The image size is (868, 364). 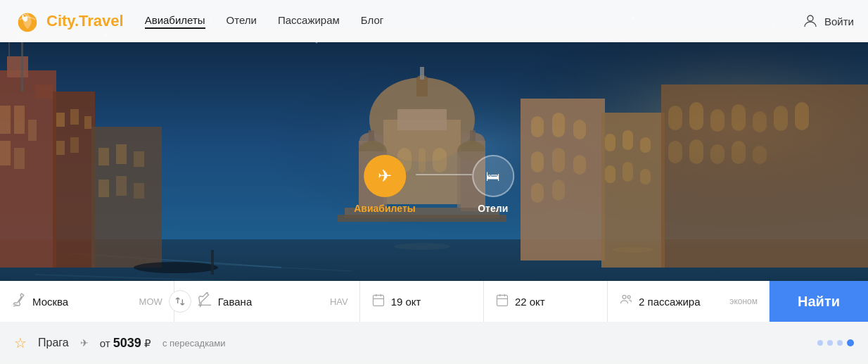 I want to click on tab-hotels: 🛏 Отели, so click(x=493, y=184).